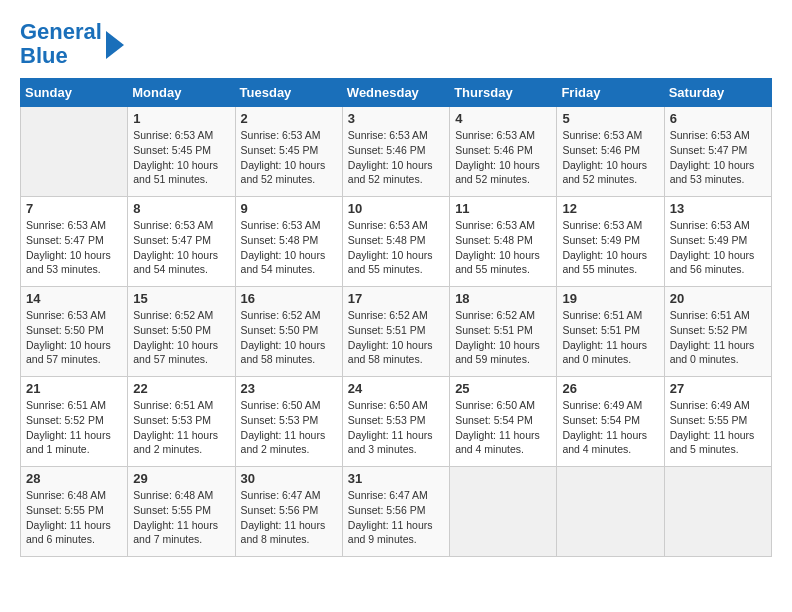 This screenshot has height=612, width=792. I want to click on calendar-cell: 25Sunrise: 6:50 AM Sunset: 5:54 PM Dayli…, so click(504, 422).